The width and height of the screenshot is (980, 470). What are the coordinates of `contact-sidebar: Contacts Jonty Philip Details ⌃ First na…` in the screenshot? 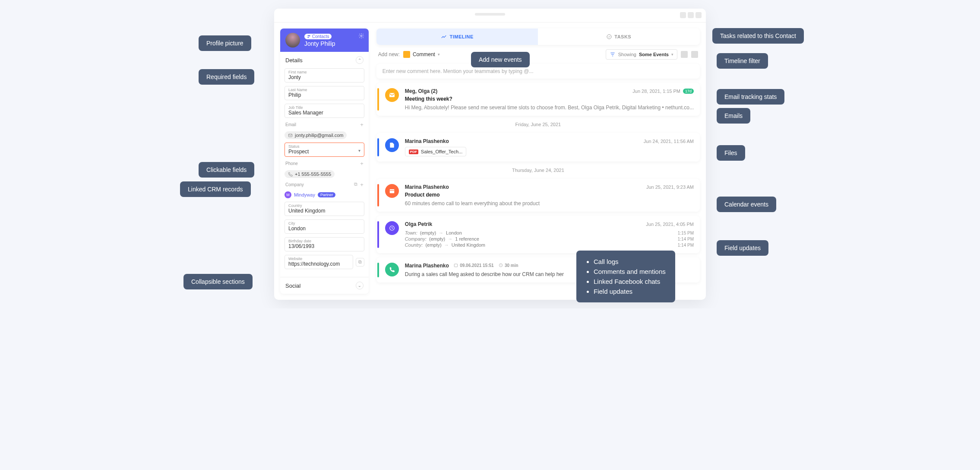 It's located at (325, 161).